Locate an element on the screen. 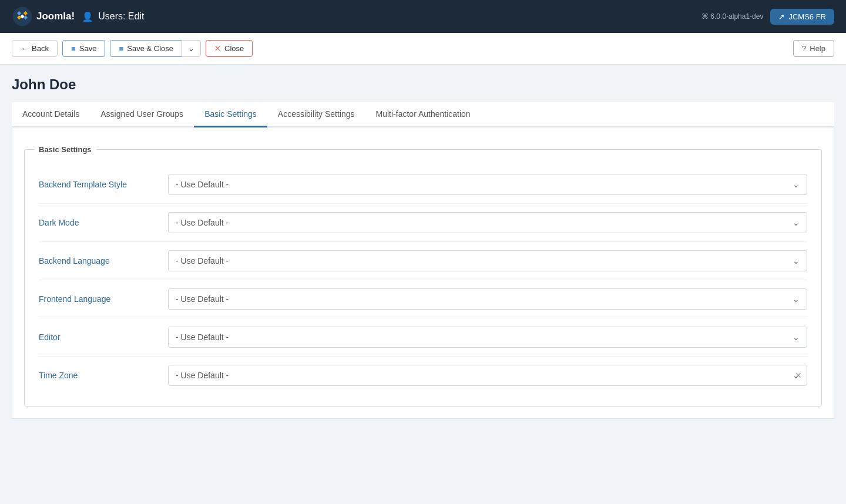 Image resolution: width=846 pixels, height=504 pixels. save-close-group: ■ Save & Close ⌄ is located at coordinates (155, 48).